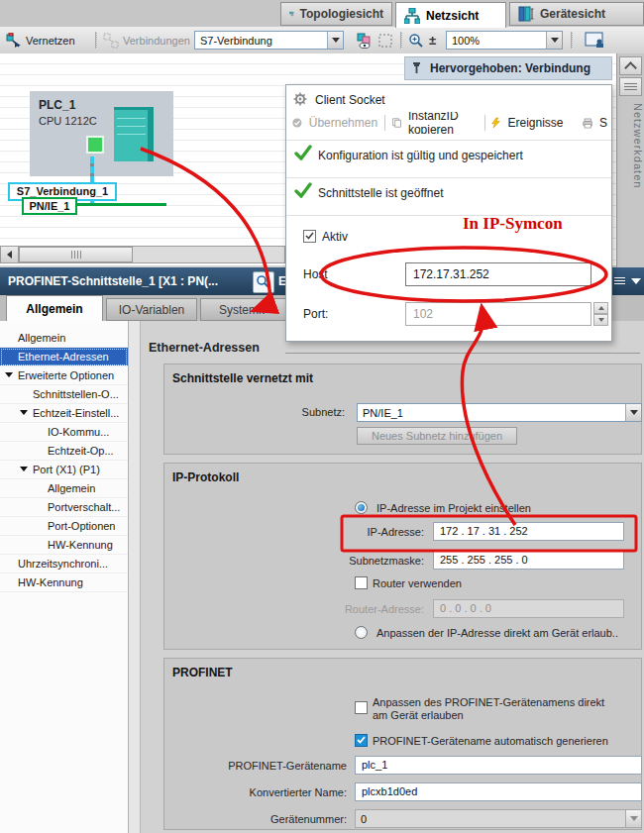 The height and width of the screenshot is (833, 644). I want to click on radio-ip-im-projekt-label: IP-Adresse im Projekt einstellen, so click(454, 508).